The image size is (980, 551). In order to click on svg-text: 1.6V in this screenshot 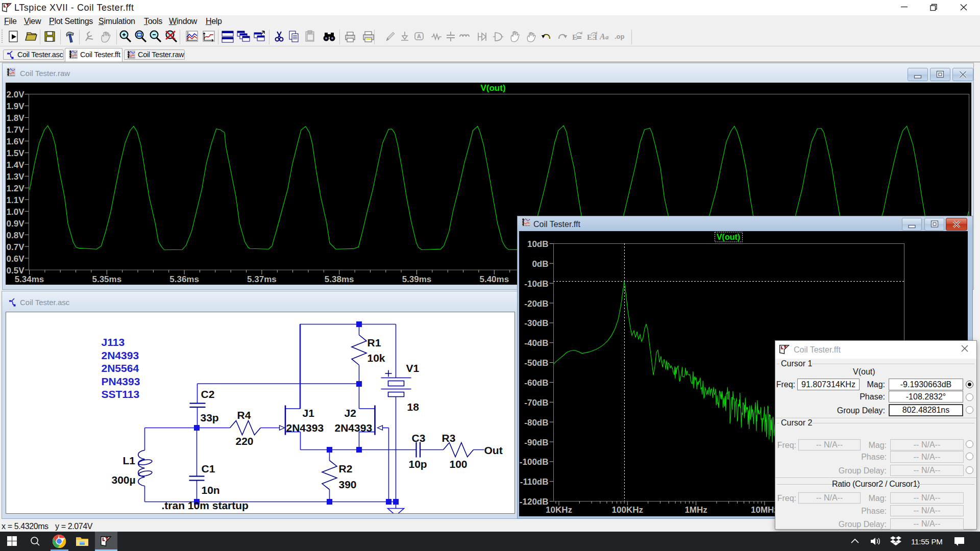, I will do `click(16, 142)`.